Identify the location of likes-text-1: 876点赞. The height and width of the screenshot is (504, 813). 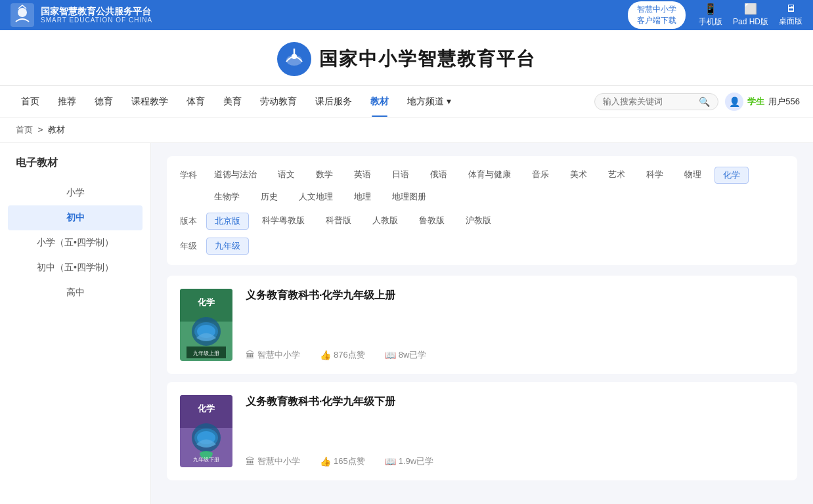
(349, 355).